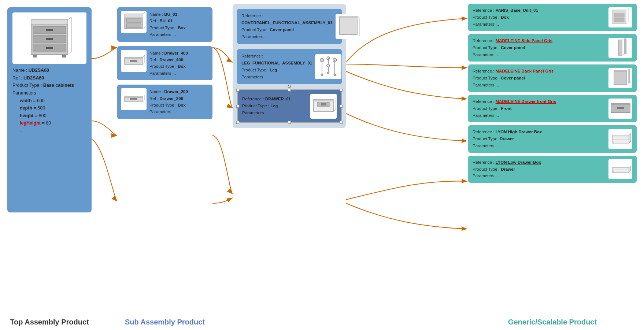 This screenshot has height=330, width=644. I want to click on sub-bu01-params: Parameters ..., so click(168, 34).